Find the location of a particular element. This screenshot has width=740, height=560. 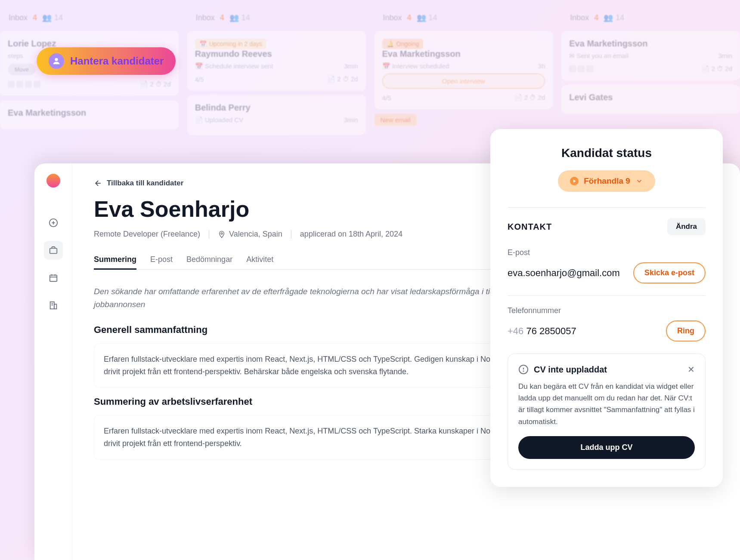

contact-label: KONTAKT is located at coordinates (529, 227).